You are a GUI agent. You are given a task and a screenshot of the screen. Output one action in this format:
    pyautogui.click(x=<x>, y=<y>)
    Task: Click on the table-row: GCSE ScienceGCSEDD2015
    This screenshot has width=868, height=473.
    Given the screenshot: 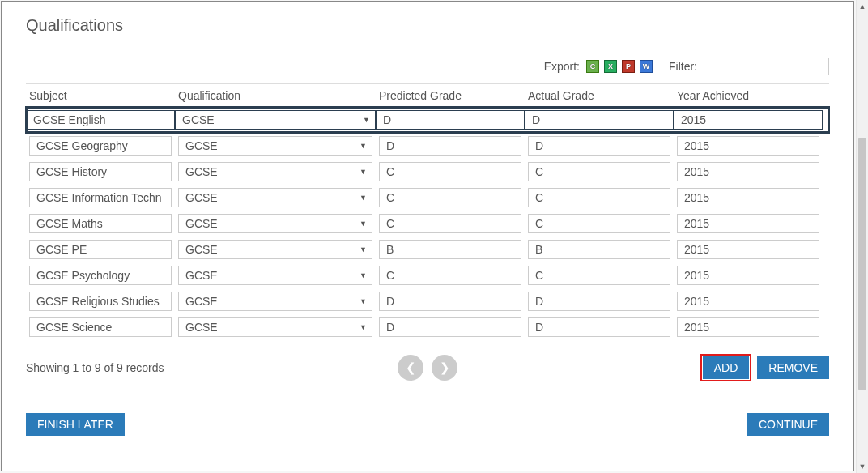 What is the action you would take?
    pyautogui.click(x=428, y=327)
    